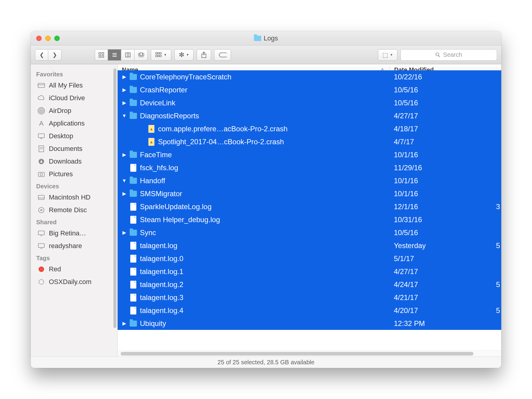 This screenshot has height=399, width=532. What do you see at coordinates (445, 246) in the screenshot?
I see `file-date: Yesterday5` at bounding box center [445, 246].